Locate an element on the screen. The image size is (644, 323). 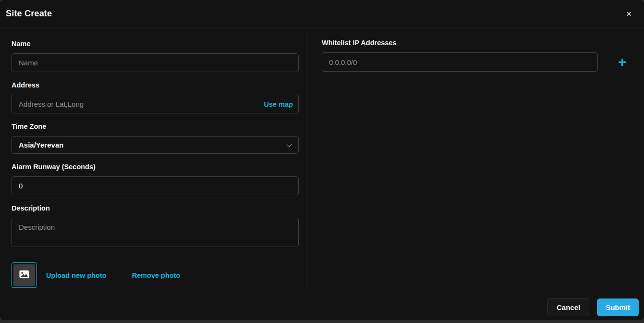
timezone-field-group: Time Zone Asia/Yerevan is located at coordinates (155, 138).